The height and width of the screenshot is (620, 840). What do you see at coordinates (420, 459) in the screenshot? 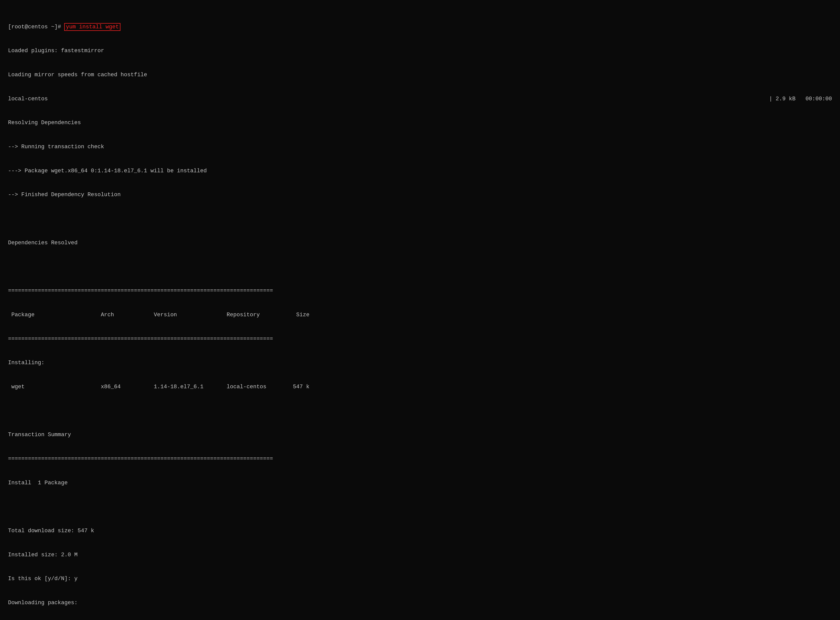
I see `separator4: ========================================…` at bounding box center [420, 459].